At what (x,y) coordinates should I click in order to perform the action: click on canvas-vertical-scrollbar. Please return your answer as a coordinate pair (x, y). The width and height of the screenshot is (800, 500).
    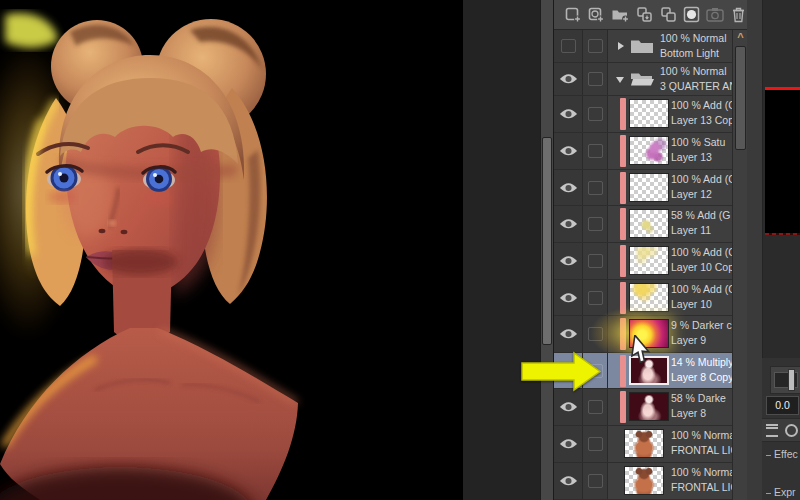
    Looking at the image, I should click on (547, 250).